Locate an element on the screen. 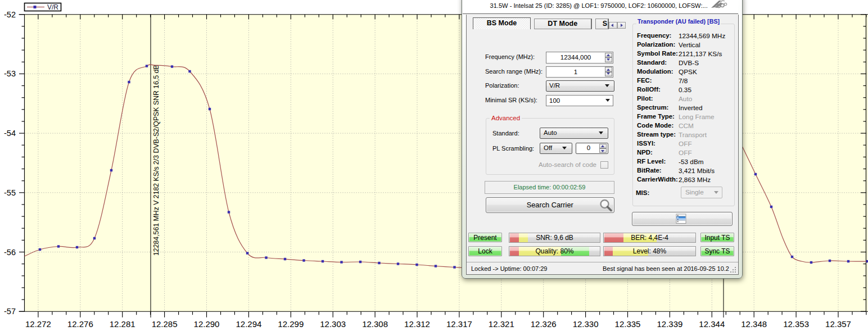 The height and width of the screenshot is (331, 868). svg-text: 12.308 is located at coordinates (375, 324).